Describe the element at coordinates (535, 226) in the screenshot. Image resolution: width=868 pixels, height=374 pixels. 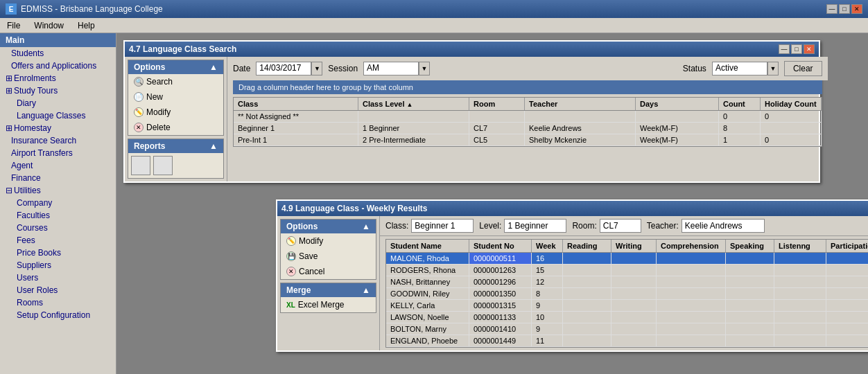
I see `level-value-input` at that location.